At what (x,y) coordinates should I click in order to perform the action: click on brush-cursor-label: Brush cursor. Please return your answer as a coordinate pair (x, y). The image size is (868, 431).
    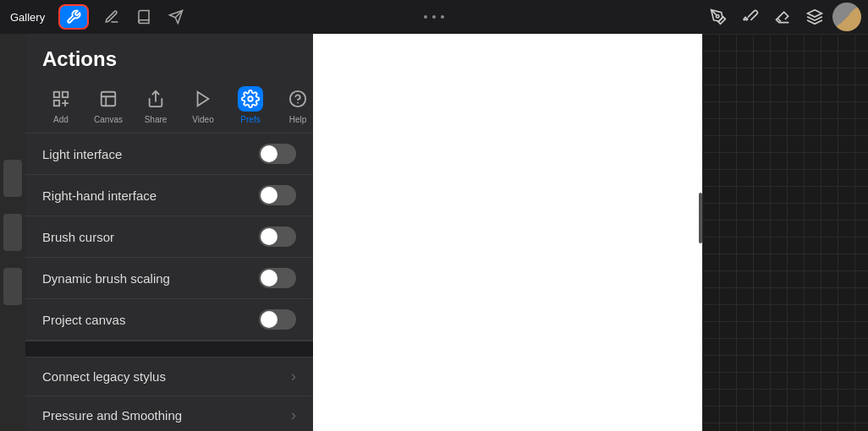
    Looking at the image, I should click on (78, 237).